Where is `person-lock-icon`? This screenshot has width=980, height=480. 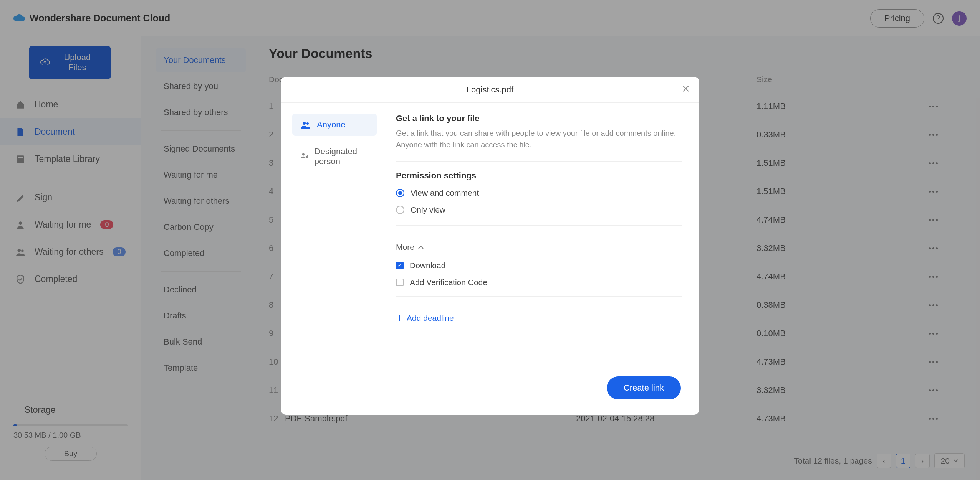 person-lock-icon is located at coordinates (305, 157).